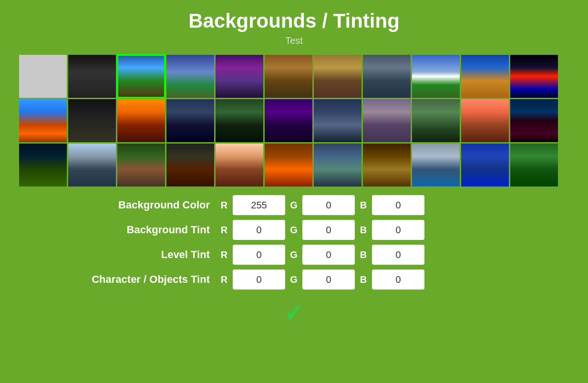 Image resolution: width=588 pixels, height=383 pixels. What do you see at coordinates (363, 255) in the screenshot?
I see `b-letter-lt: B` at bounding box center [363, 255].